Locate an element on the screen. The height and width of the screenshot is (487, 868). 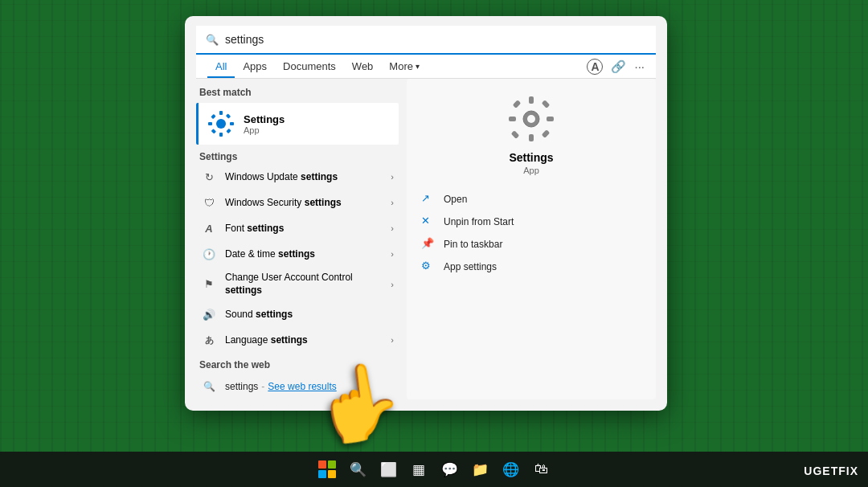
setting-windows-security: 🛡 Windows Security settings › is located at coordinates (297, 203).